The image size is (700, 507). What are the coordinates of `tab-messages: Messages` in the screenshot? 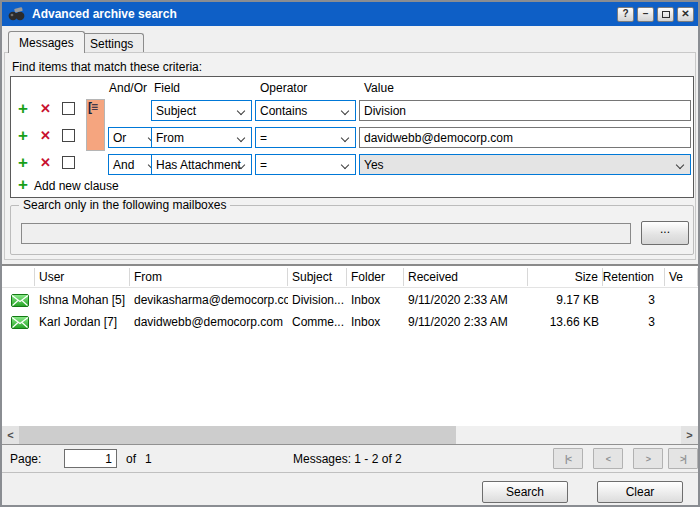 It's located at (46, 42).